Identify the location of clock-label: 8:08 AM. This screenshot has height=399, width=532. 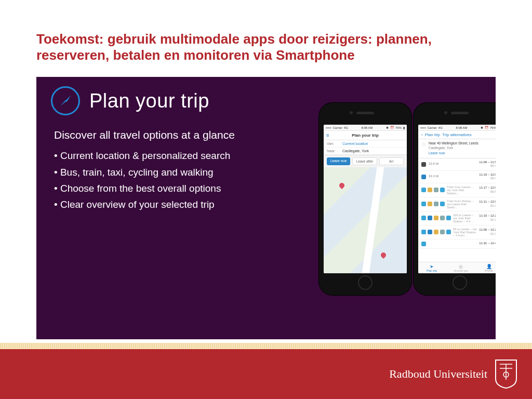
(367, 128).